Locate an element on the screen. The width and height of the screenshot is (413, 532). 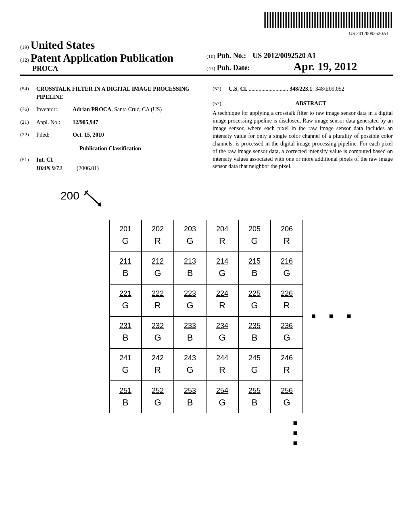
title-row: (54) CROSSTALK FILTER IN A DIGITAL IMAGE… is located at coordinates (111, 93).